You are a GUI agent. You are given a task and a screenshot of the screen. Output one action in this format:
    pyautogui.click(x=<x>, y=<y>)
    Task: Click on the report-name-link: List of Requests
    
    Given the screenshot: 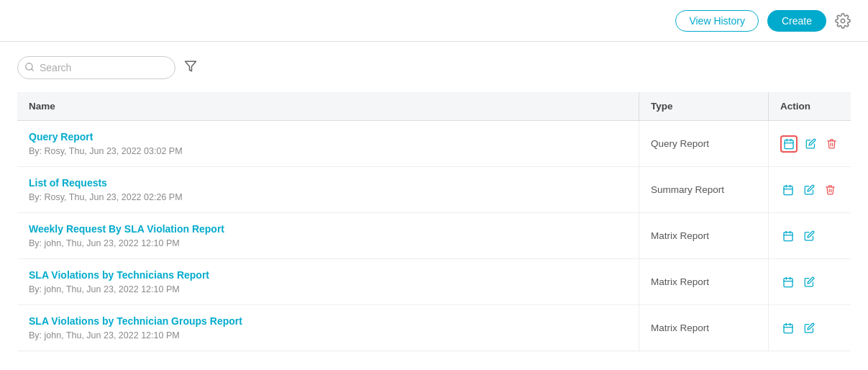 What is the action you would take?
    pyautogui.click(x=328, y=183)
    